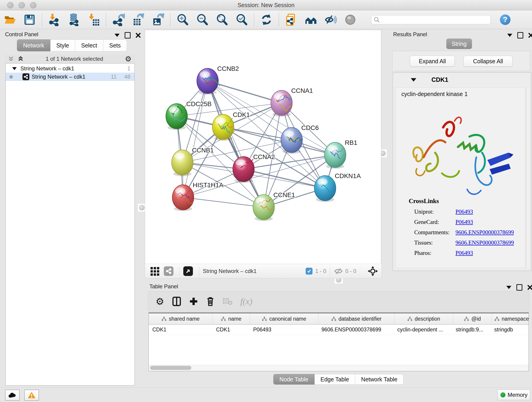 This screenshot has height=402, width=532. What do you see at coordinates (70, 77) in the screenshot?
I see `network-row: String Network – cdk1 11 48` at bounding box center [70, 77].